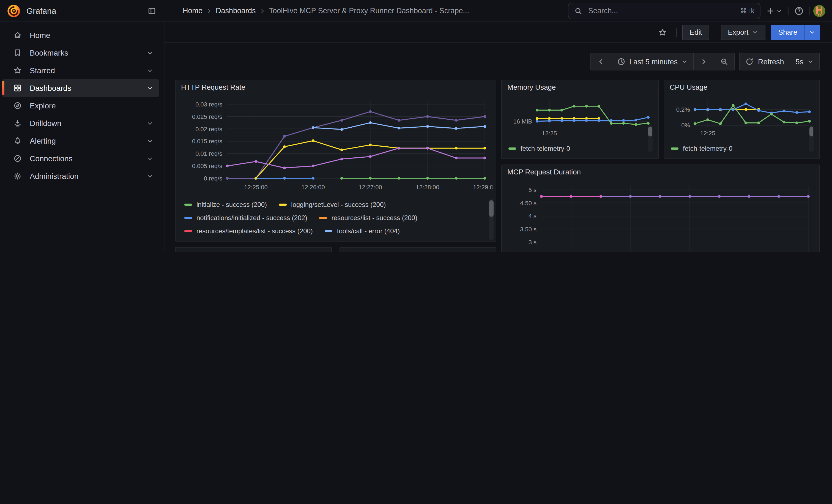 This screenshot has width=832, height=504. Describe the element at coordinates (653, 61) in the screenshot. I see `time-range-label: Last 5 minutes` at that location.